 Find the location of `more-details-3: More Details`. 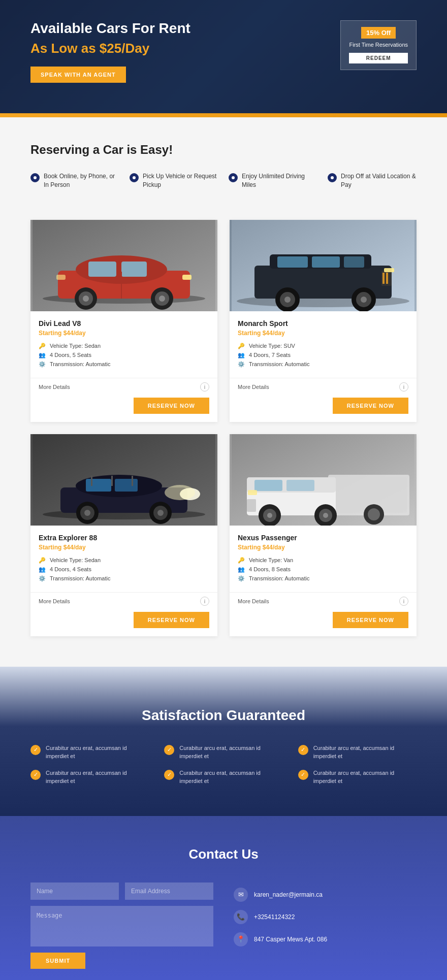

more-details-3: More Details is located at coordinates (54, 601).